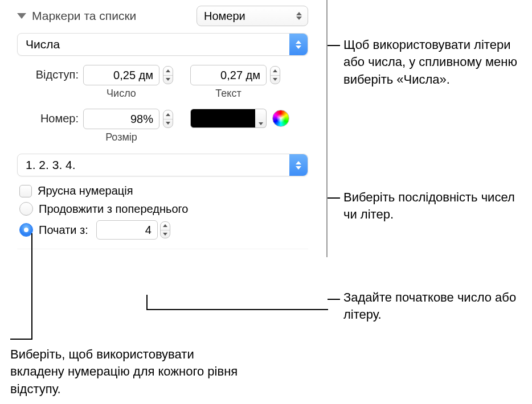  Describe the element at coordinates (51, 165) in the screenshot. I see `sequence-value: 1. 2. 3. 4.` at that location.